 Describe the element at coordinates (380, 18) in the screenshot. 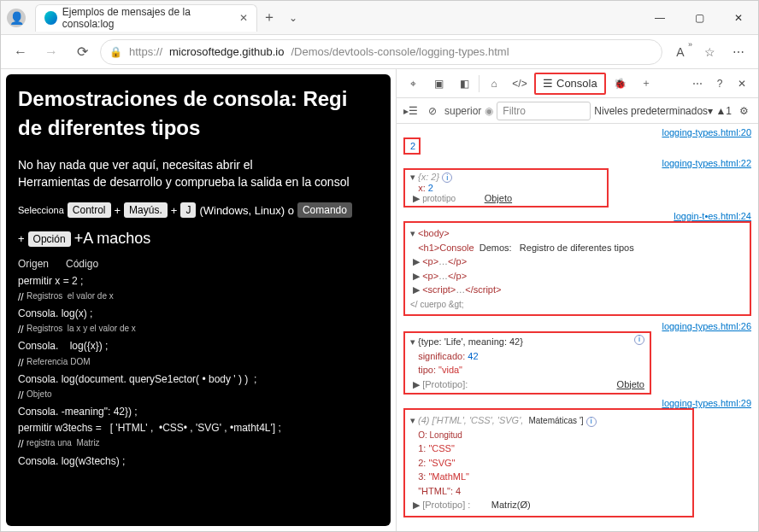

I see `titlebar: 👤 Ejemplos de mensajes de la consola:log…` at that location.